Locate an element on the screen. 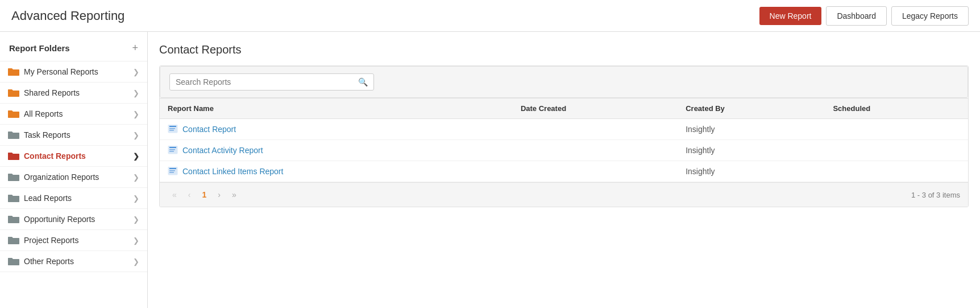  sidebar-item-label: Other Reports is located at coordinates (49, 261).